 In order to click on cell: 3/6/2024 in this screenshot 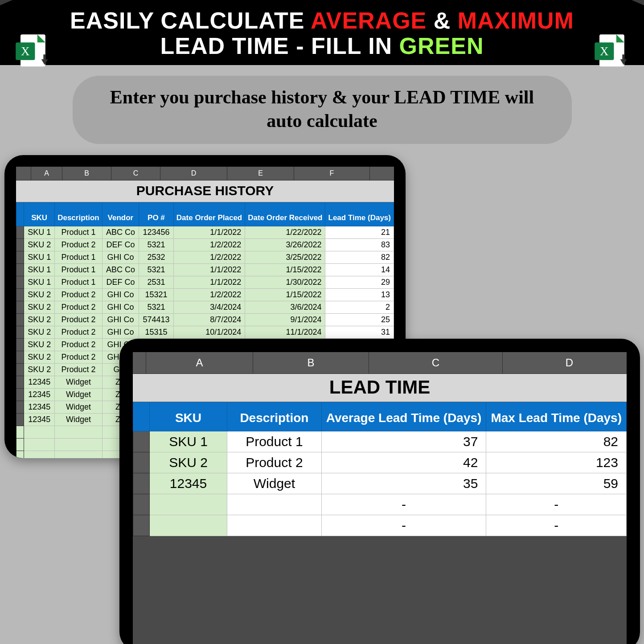, I will do `click(285, 308)`.